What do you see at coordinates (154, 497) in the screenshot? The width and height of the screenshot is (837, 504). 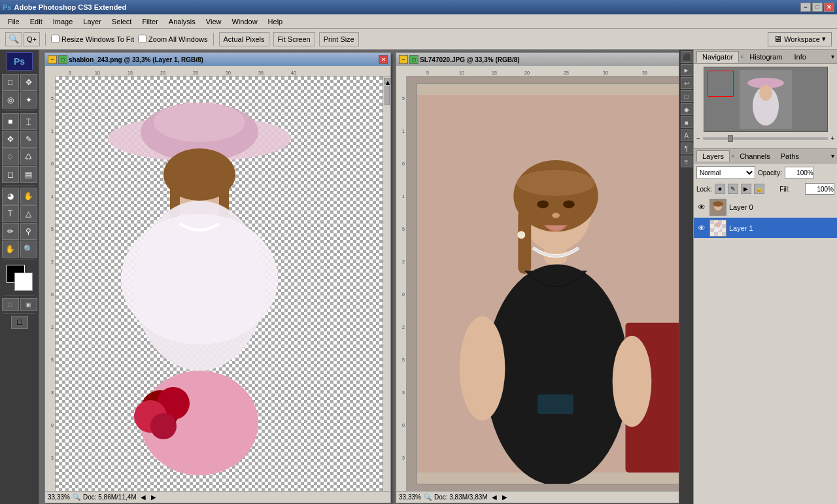 I see `doc1-arrow-right: ▶` at bounding box center [154, 497].